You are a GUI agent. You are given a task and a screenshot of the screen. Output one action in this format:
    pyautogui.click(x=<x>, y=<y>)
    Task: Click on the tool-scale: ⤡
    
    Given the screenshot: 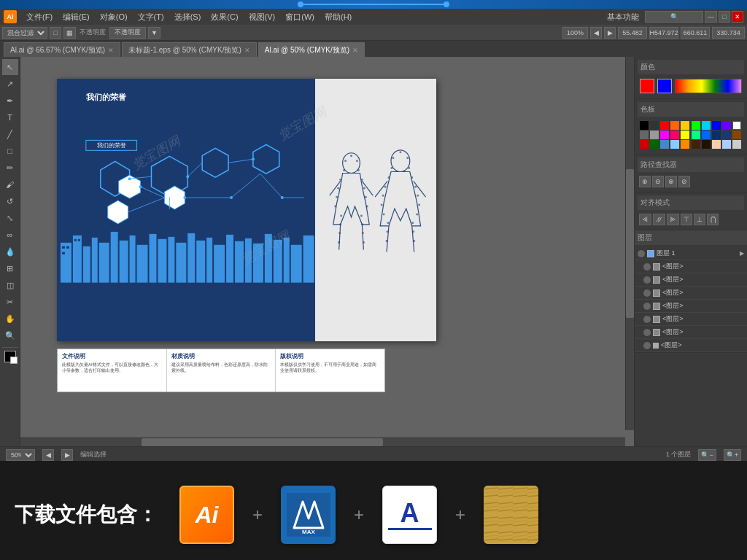 What is the action you would take?
    pyautogui.click(x=10, y=218)
    